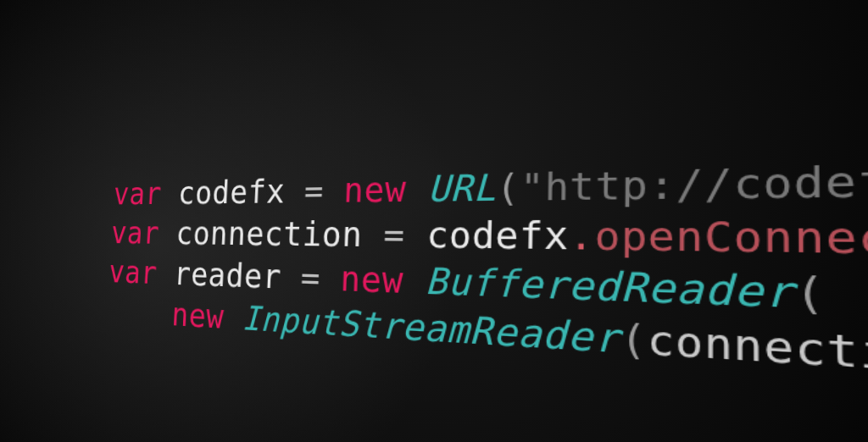  I want to click on identifier-reader: reader, so click(227, 276).